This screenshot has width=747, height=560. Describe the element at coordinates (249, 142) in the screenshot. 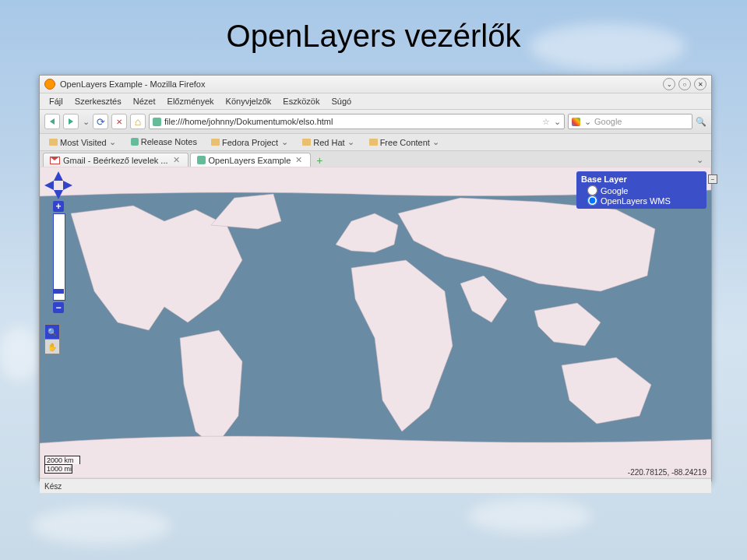

I see `bookmark-fedora-project: Fedora Project⌄` at that location.